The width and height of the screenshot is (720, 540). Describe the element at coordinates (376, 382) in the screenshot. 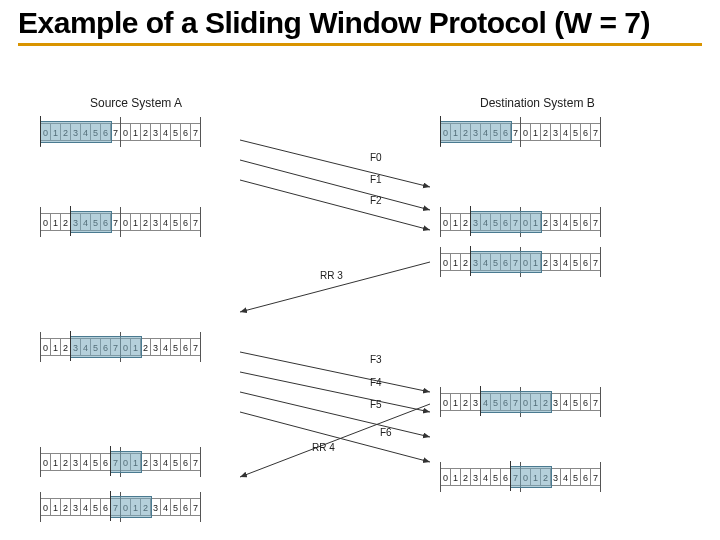

I see `message-label-f4: F4` at that location.